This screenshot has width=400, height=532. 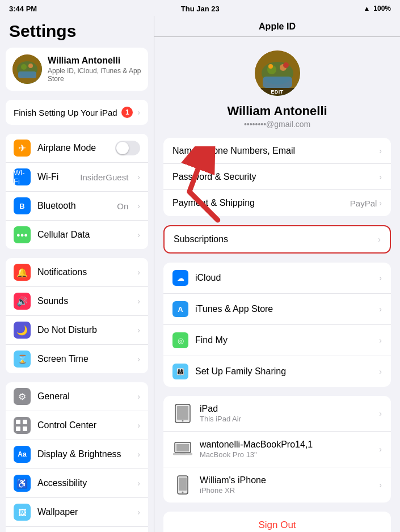 I want to click on subscriptions-card: Subscriptions ›, so click(x=277, y=239).